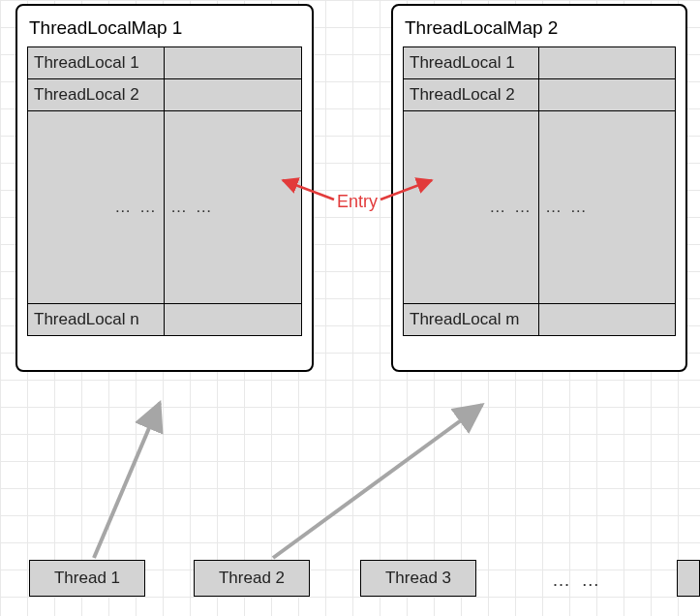 The height and width of the screenshot is (616, 700). What do you see at coordinates (232, 95) in the screenshot?
I see `map1-row1-value` at bounding box center [232, 95].